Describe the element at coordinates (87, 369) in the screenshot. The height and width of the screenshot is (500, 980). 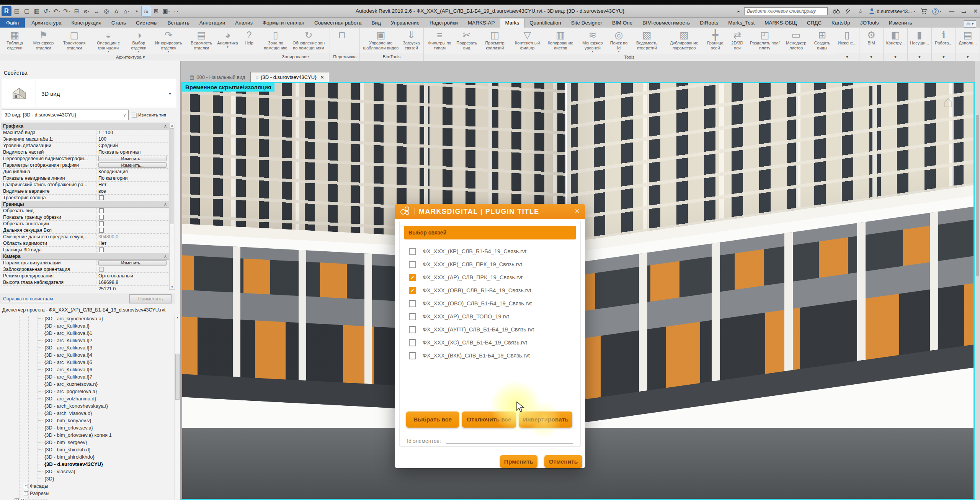
I see `tree-item: {3D - arc_Kulikova.l}6` at that location.